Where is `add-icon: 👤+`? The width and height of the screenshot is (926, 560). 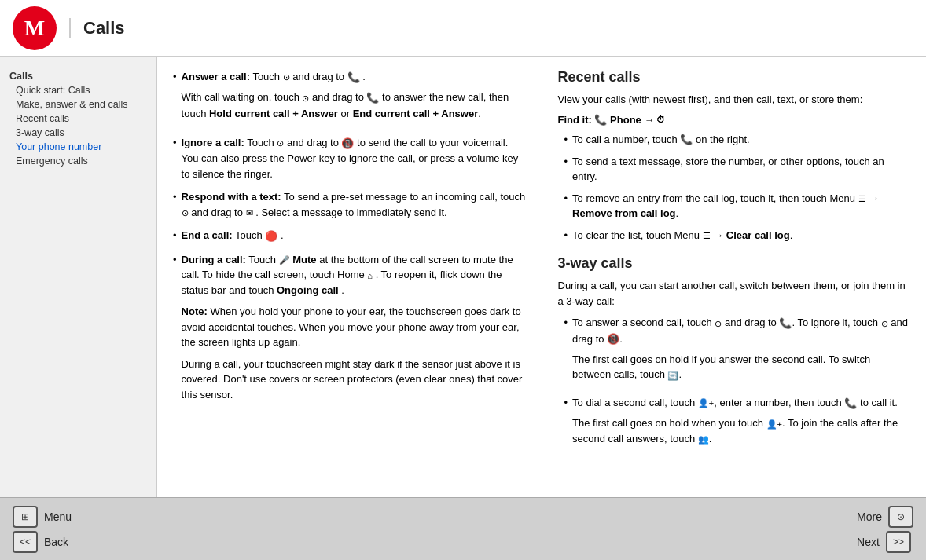 add-icon: 👤+ is located at coordinates (774, 424).